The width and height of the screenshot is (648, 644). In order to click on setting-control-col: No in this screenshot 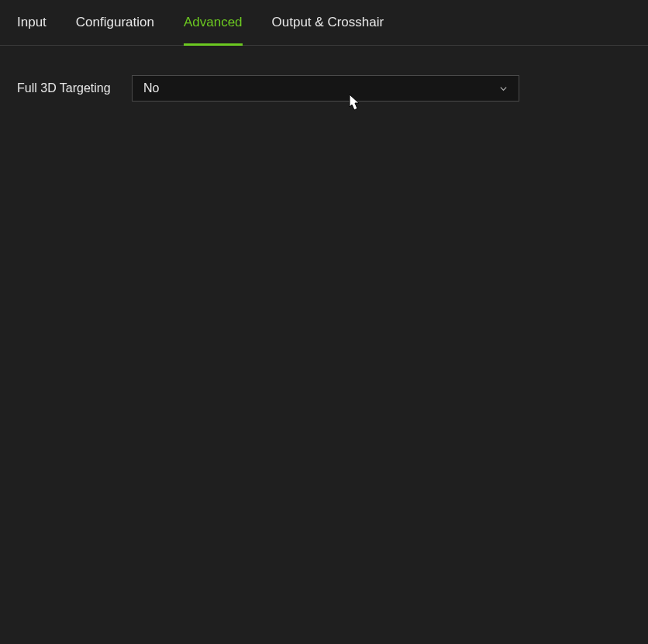, I will do `click(326, 88)`.